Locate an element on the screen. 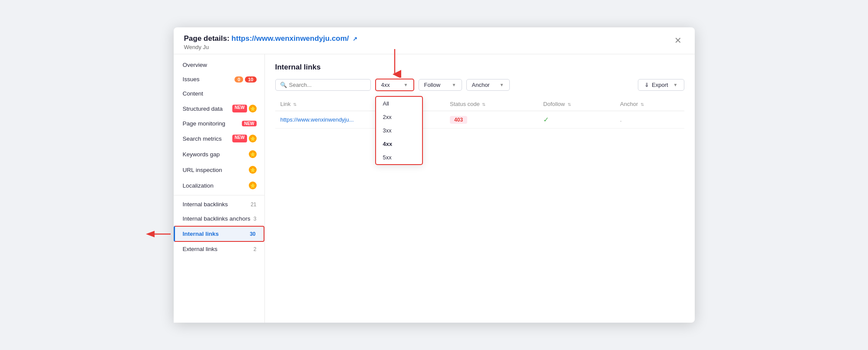 Image resolution: width=868 pixels, height=350 pixels. url-inspection-pro-badge: ⭐ is located at coordinates (253, 170).